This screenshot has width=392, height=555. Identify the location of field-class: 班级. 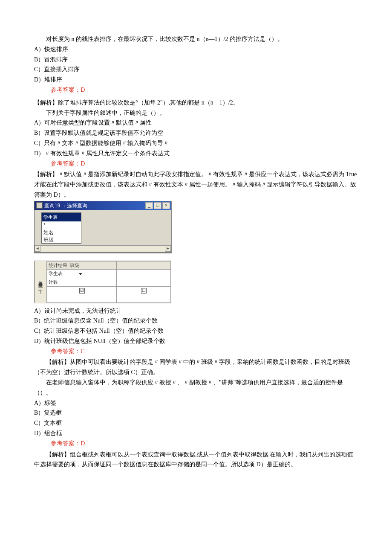
(61, 240).